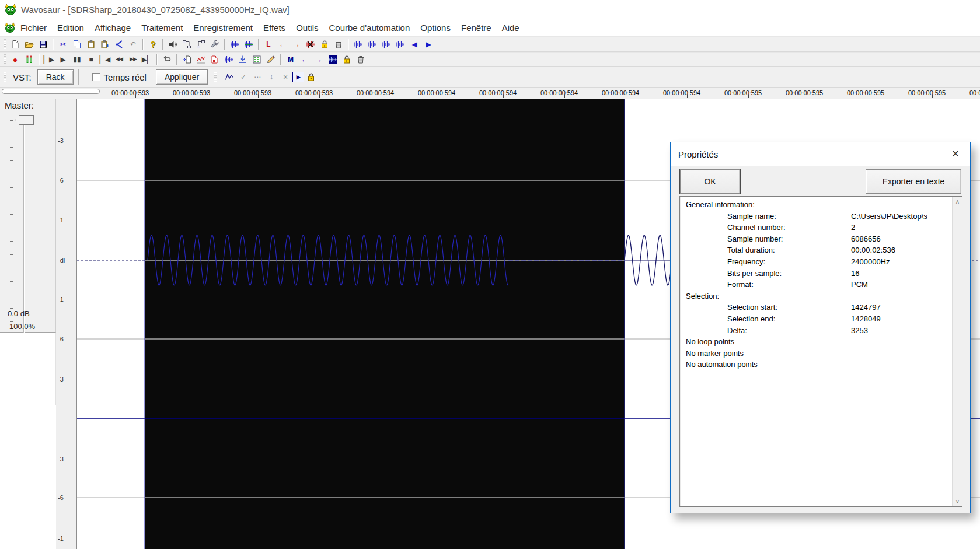 Image resolution: width=980 pixels, height=549 pixels. I want to click on zoom-in-button, so click(372, 44).